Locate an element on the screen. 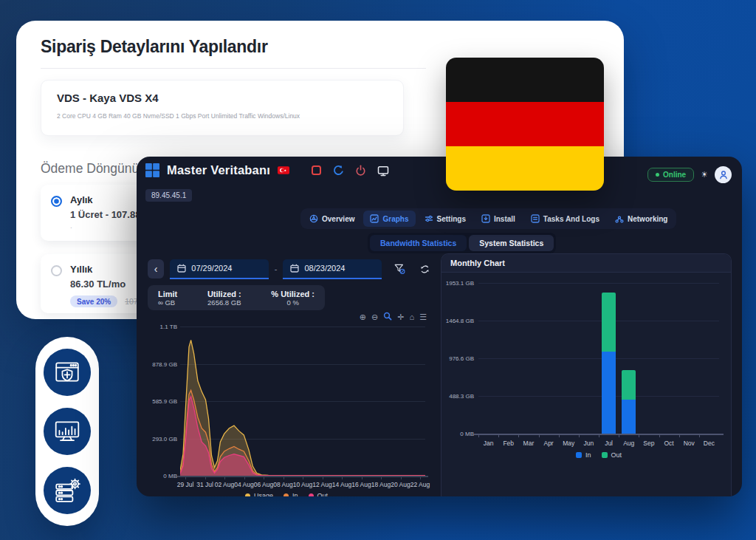  theme-toggle-sun-icon: ☀ is located at coordinates (704, 174).